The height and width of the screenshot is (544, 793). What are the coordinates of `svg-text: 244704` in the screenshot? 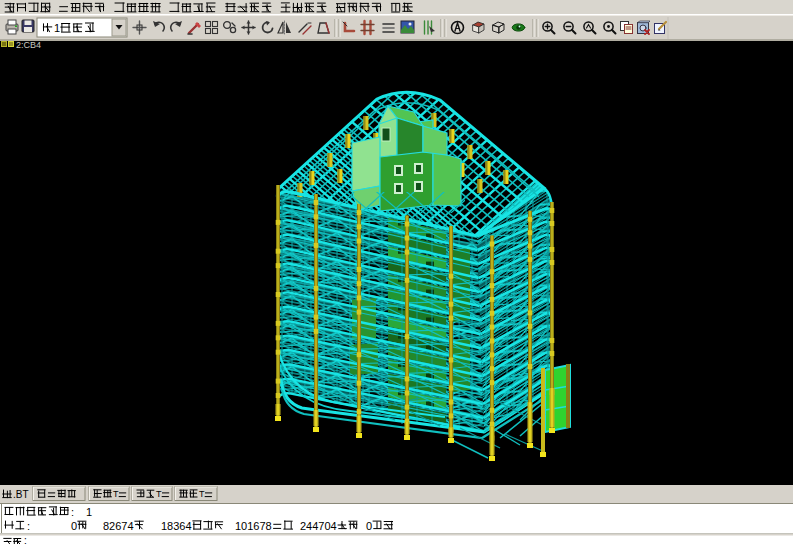 It's located at (318, 526).